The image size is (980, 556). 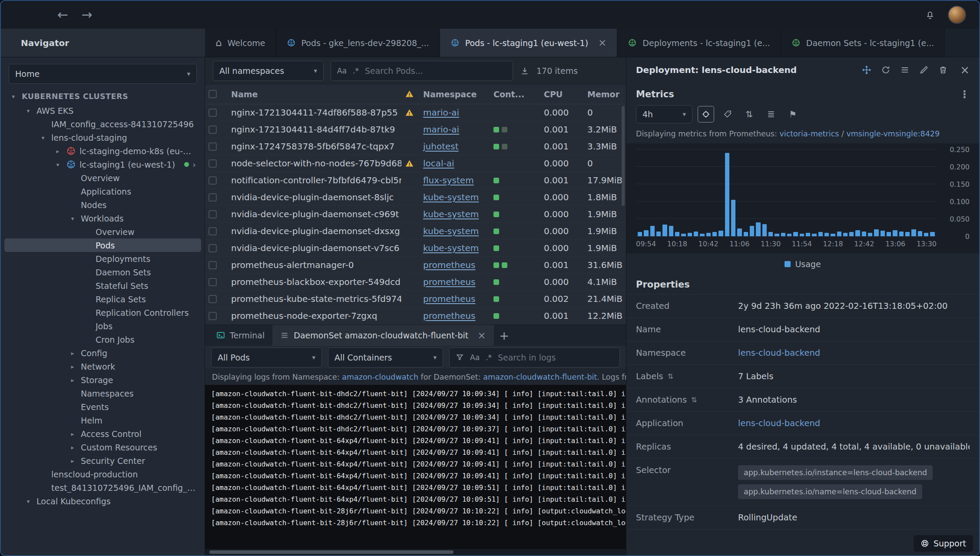 What do you see at coordinates (529, 43) in the screenshot?
I see `tab-pods-lc-staging1-eu-west-1: Pods - lc-staging1 (eu-west-1)×` at bounding box center [529, 43].